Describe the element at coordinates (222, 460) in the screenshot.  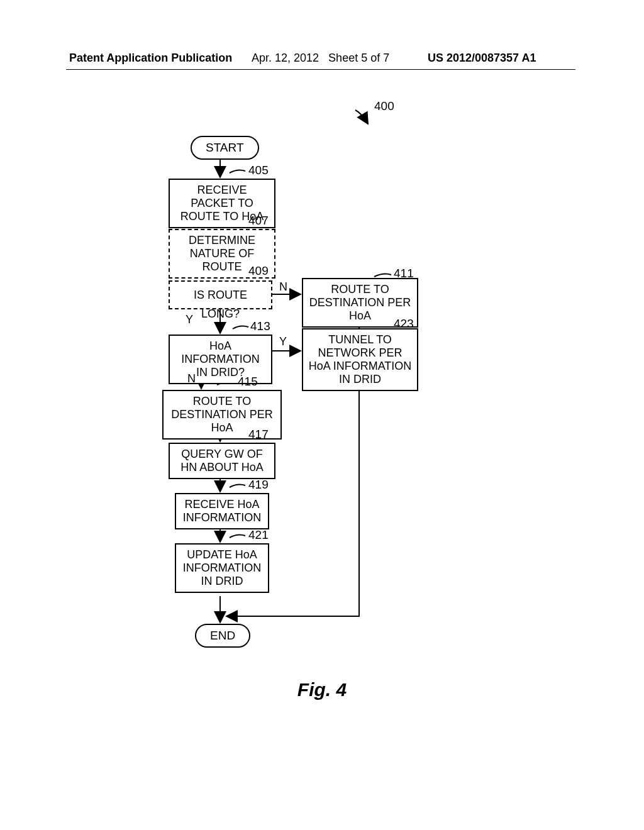
I see `step-417-text: QUERY GW OF HN ABOUT HoA` at that location.